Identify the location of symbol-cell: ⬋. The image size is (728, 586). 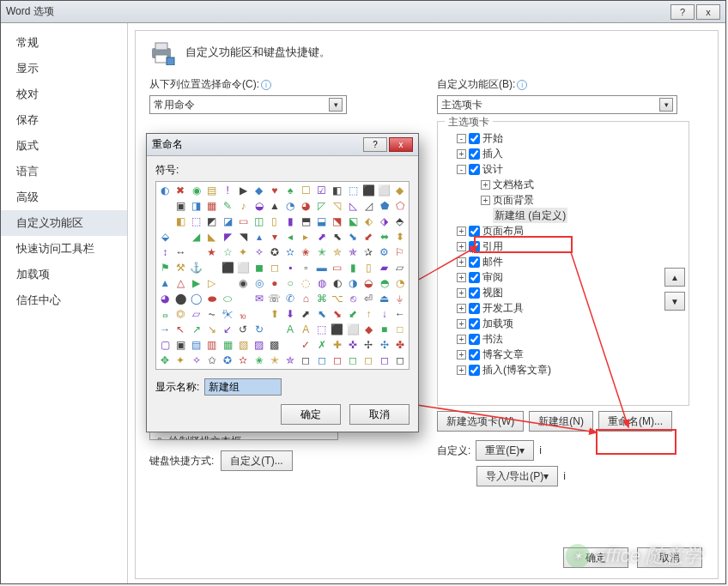
(353, 314).